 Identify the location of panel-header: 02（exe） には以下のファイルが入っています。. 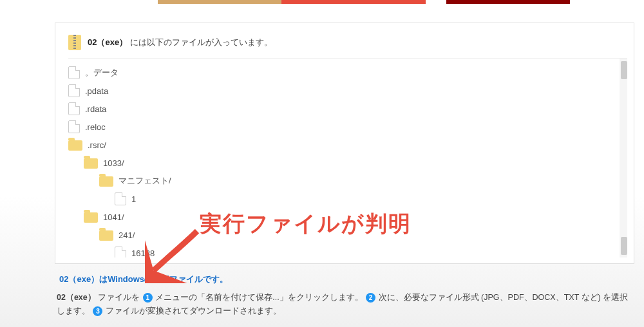
(348, 42).